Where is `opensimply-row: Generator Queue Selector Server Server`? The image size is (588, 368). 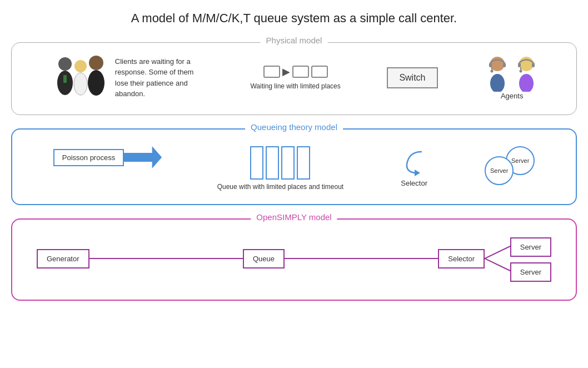
opensimply-row: Generator Queue Selector Server Server is located at coordinates (294, 258).